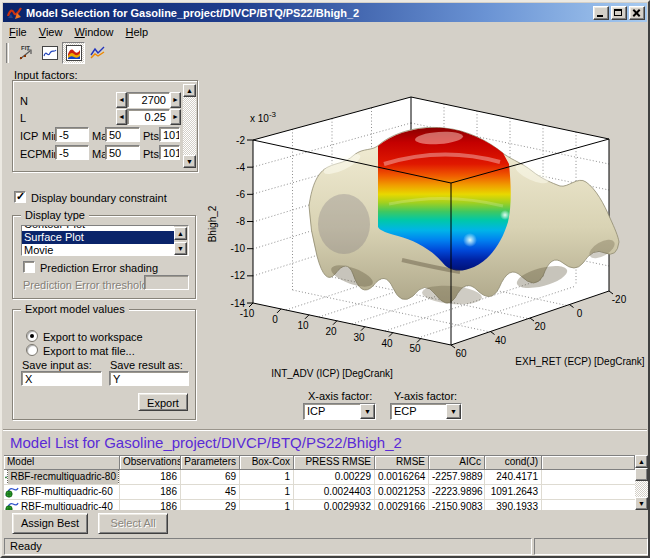  What do you see at coordinates (72, 152) in the screenshot?
I see `ecp-min-field: -5` at bounding box center [72, 152].